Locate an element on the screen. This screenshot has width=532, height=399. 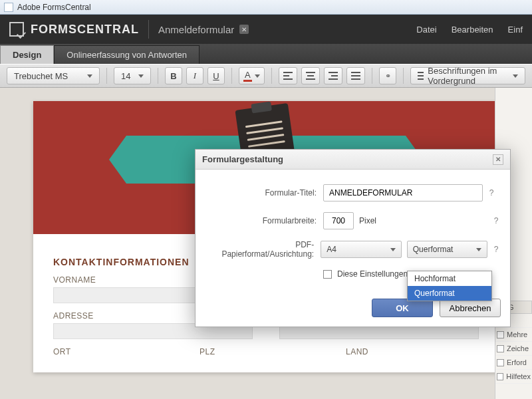
select-orientation: Querformat is located at coordinates (448, 249).